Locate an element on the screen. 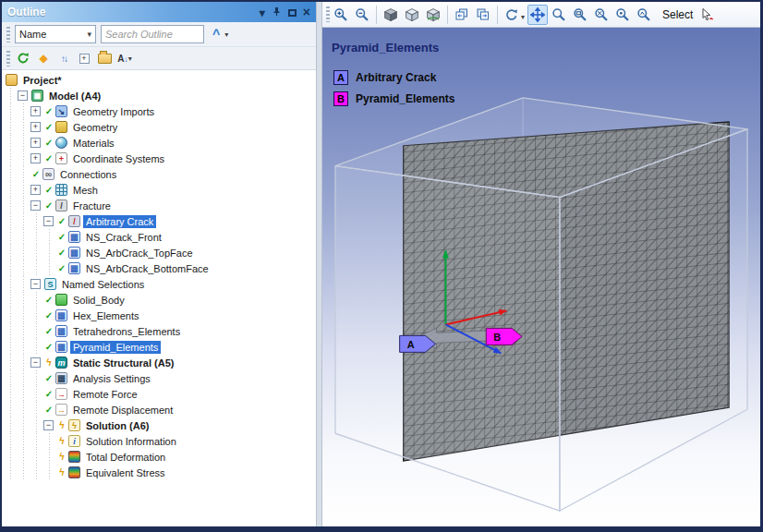 The width and height of the screenshot is (763, 532). tree-item-remote-force: ✓→Remote Force is located at coordinates (159, 393).